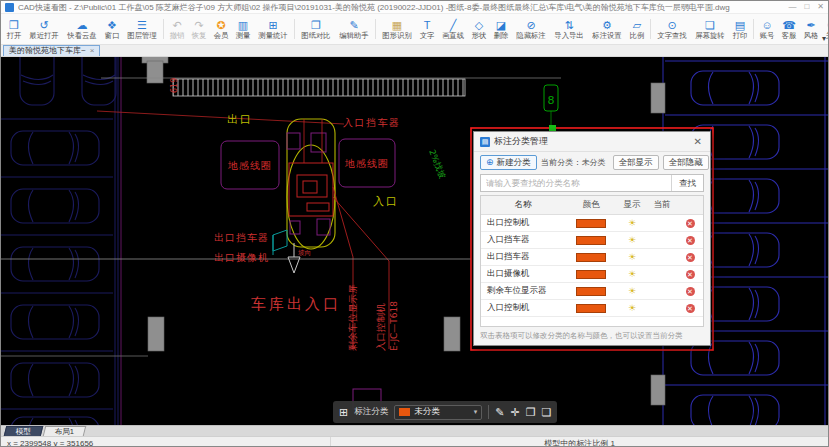 The height and width of the screenshot is (447, 829). Describe the element at coordinates (531, 30) in the screenshot. I see `toolbar-button-hide-annotation: ⊘隐藏标注` at that location.